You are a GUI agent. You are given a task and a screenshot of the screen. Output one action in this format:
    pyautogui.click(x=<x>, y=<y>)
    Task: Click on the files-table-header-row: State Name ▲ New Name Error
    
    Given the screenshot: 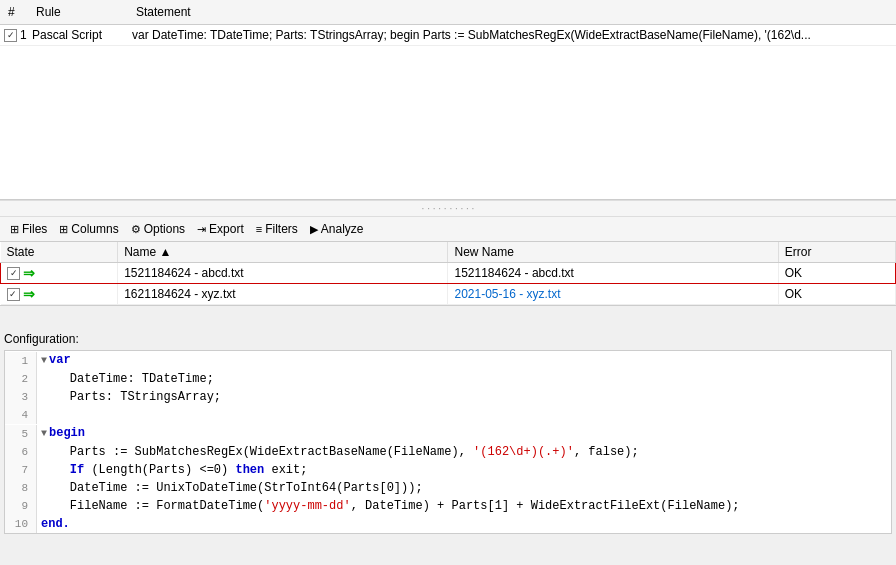 What is the action you would take?
    pyautogui.click(x=448, y=252)
    